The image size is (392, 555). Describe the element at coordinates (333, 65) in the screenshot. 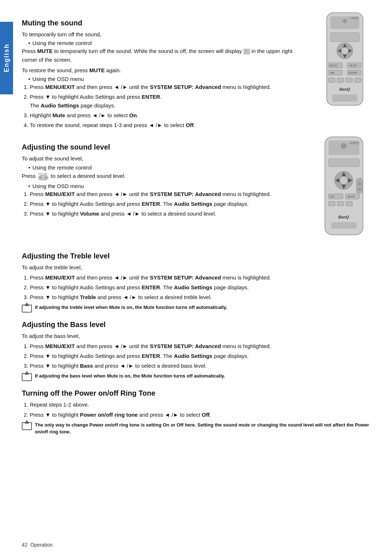

I see `svg-text: TATUS` at that location.